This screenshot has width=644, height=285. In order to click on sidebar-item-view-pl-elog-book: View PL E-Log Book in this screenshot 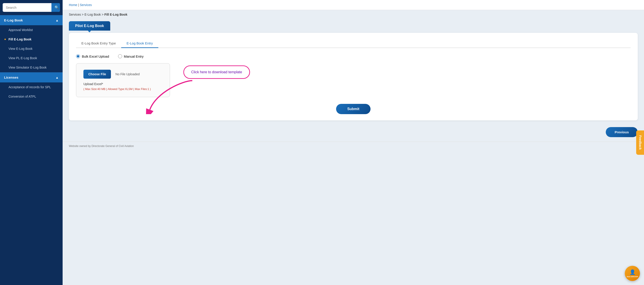, I will do `click(31, 58)`.